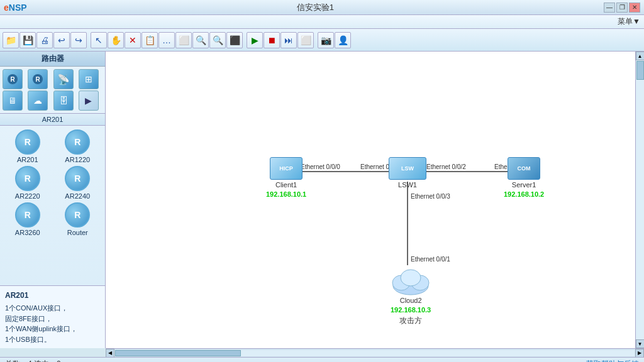 The image size is (644, 362). What do you see at coordinates (116, 40) in the screenshot?
I see `tb-pan: ✋` at bounding box center [116, 40].